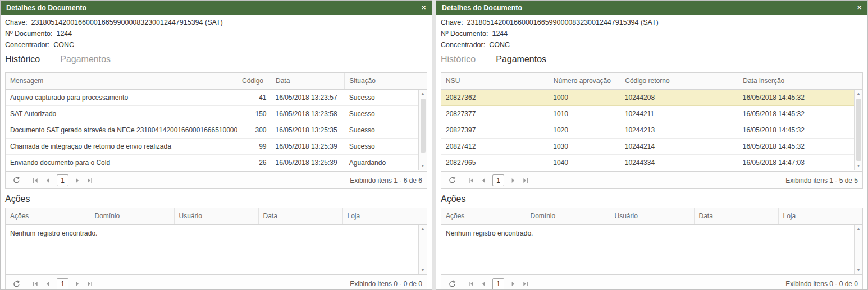 This screenshot has width=868, height=290. What do you see at coordinates (652, 113) in the screenshot?
I see `table-row: 2082737710101024421116/05/2018 14:45:32` at bounding box center [652, 113].